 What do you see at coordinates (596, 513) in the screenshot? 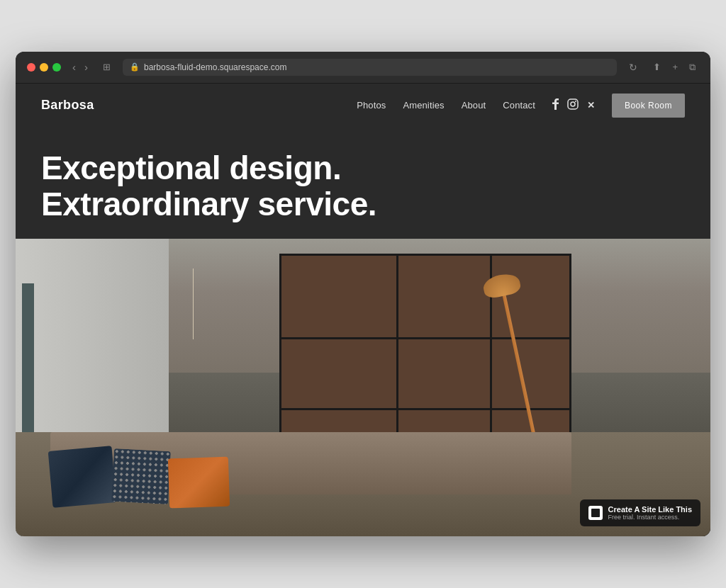
I see `squarespace-logo-icon` at bounding box center [596, 513].